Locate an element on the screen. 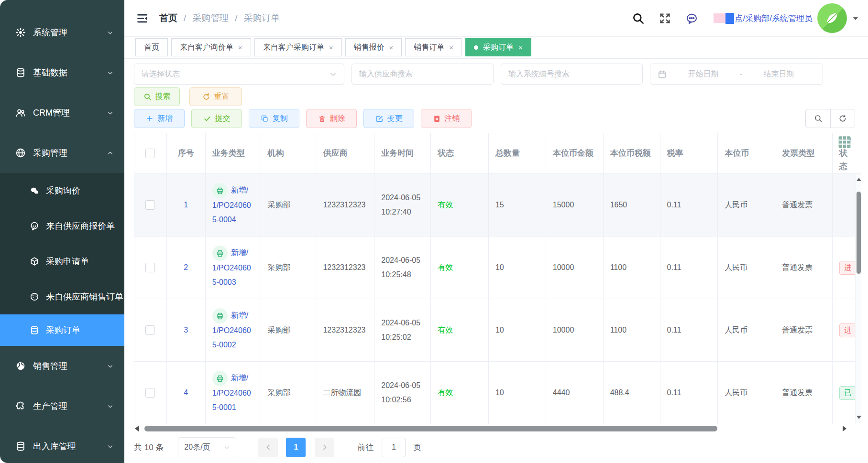  horizontal-scrollbar-thumb is located at coordinates (431, 429).